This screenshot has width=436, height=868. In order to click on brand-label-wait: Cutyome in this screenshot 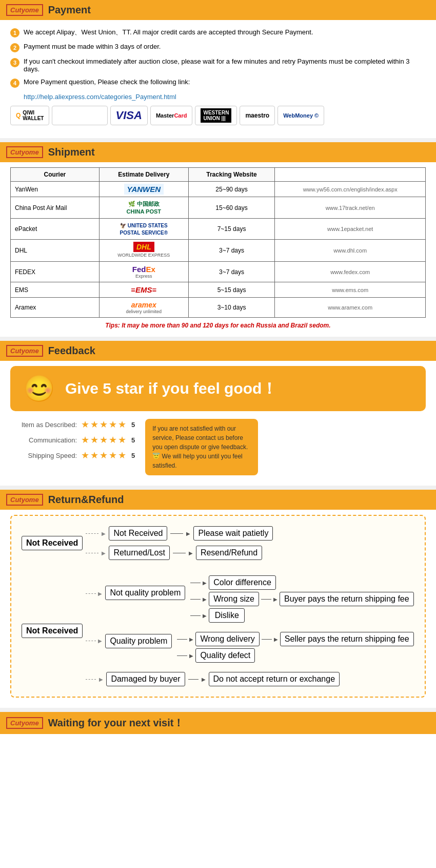, I will do `click(25, 723)`.